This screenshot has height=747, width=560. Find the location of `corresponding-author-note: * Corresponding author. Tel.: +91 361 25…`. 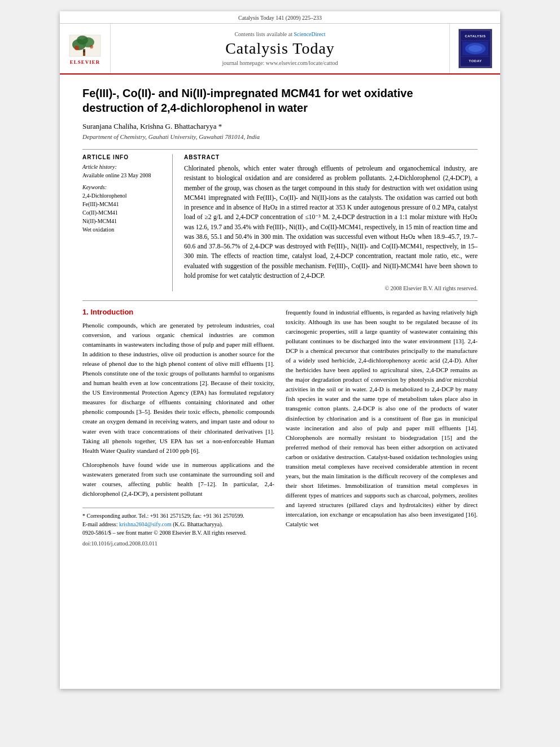

corresponding-author-note: * Corresponding author. Tel.: +91 361 25… is located at coordinates (178, 516).